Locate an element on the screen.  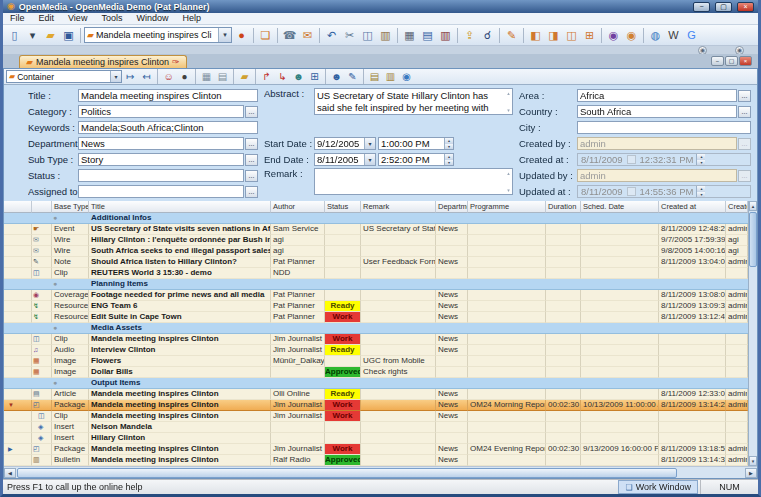
phone-button: ☎ is located at coordinates (290, 36).